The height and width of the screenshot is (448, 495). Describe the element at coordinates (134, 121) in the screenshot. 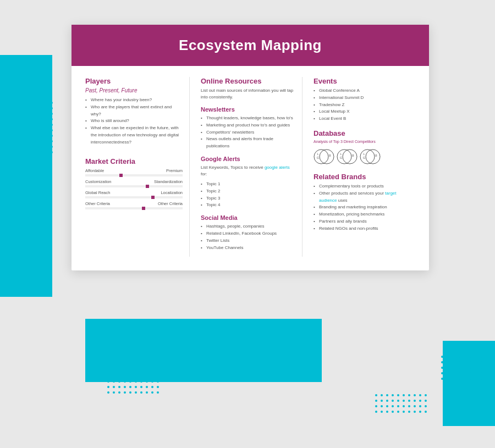

I see `players-list: Where has your industry been? Who are th…` at that location.